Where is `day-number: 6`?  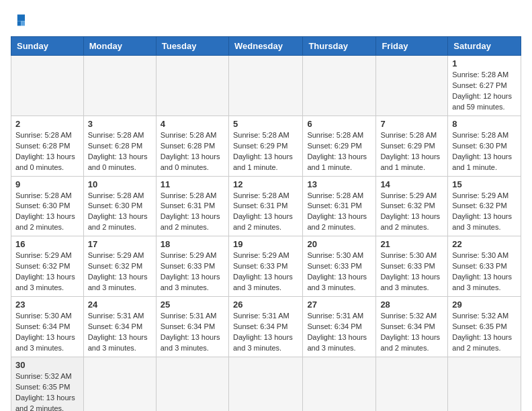
day-number: 6 is located at coordinates (339, 124).